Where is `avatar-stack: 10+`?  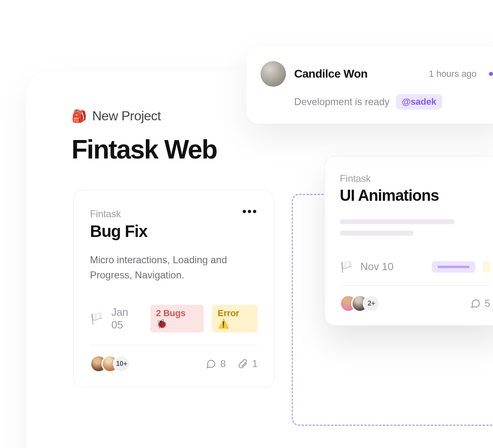
avatar-stack: 10+ is located at coordinates (110, 364).